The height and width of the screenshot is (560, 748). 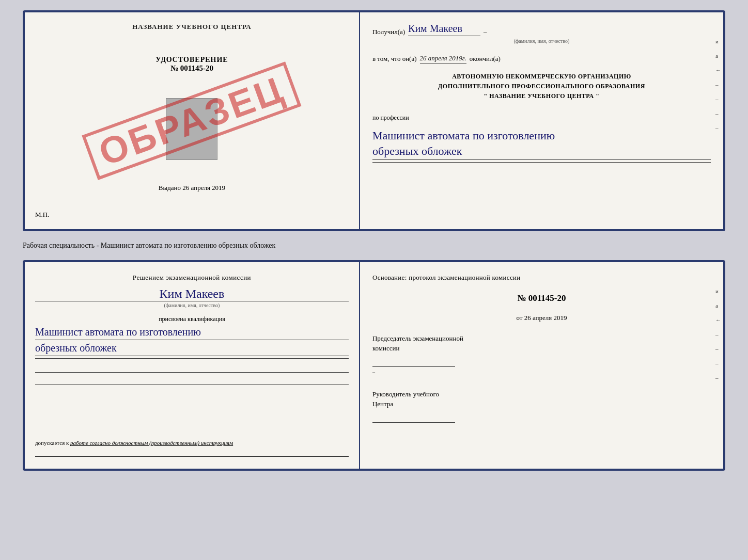 What do you see at coordinates (541, 339) in the screenshot?
I see `chairman-label1: Председатель экзаменационной` at bounding box center [541, 339].